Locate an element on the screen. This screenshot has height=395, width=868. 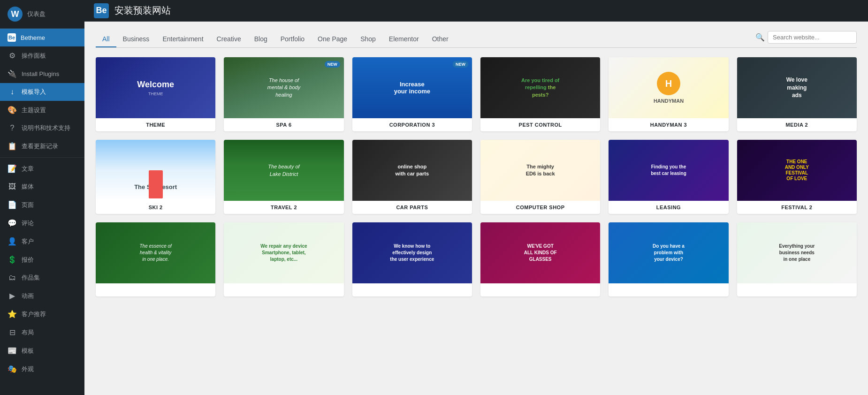
sidebar-item-testimonials: ⭐ 客户推荐 is located at coordinates (42, 314).